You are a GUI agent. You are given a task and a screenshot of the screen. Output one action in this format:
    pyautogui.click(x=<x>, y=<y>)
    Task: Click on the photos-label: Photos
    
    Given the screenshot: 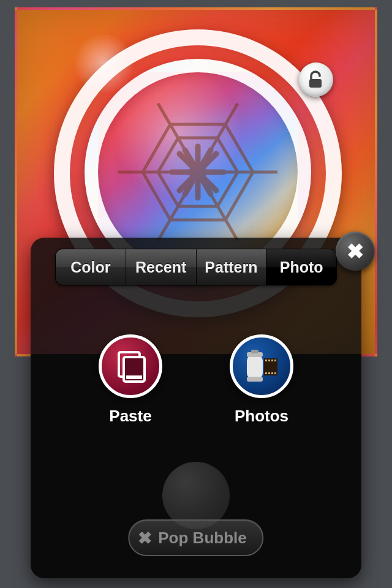 What is the action you would take?
    pyautogui.click(x=262, y=417)
    